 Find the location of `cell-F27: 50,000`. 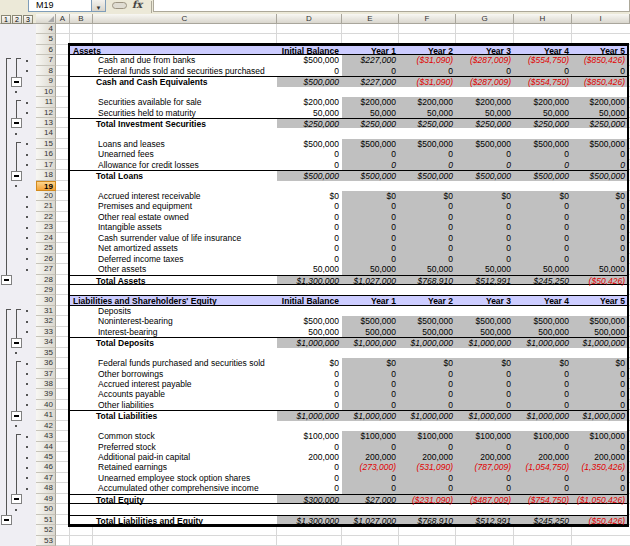

cell-F27: 50,000 is located at coordinates (426, 269).